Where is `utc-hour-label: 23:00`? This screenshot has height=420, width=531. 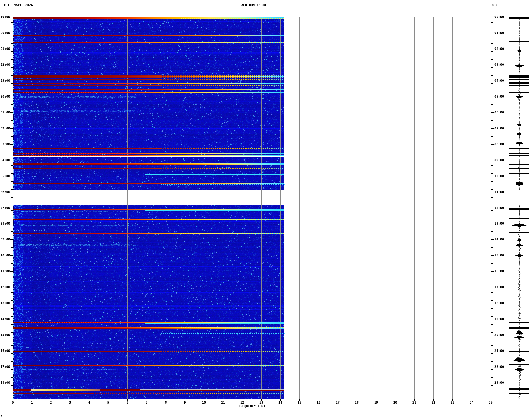 utc-hour-label: 23:00 is located at coordinates (499, 383).